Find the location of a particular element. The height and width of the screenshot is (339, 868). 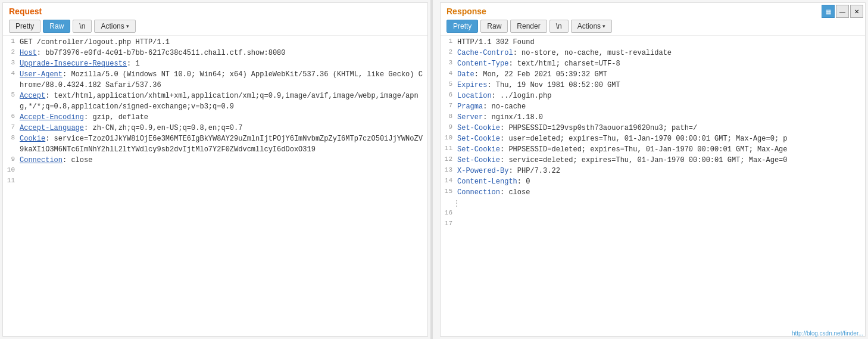

line-content: User-Agent: Mozilla/5.0 (Windows NT 10.0… is located at coordinates (224, 80).